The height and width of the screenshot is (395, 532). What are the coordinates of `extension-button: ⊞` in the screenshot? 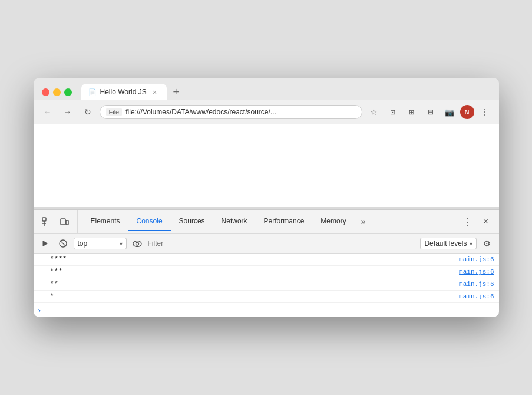 It's located at (412, 112).